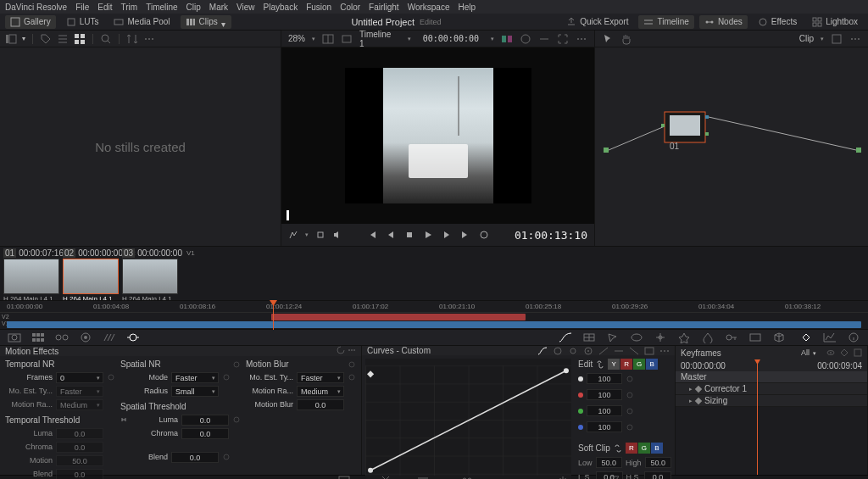 The height and width of the screenshot is (479, 868). What do you see at coordinates (639, 365) in the screenshot?
I see `channel-g-button: G` at bounding box center [639, 365].